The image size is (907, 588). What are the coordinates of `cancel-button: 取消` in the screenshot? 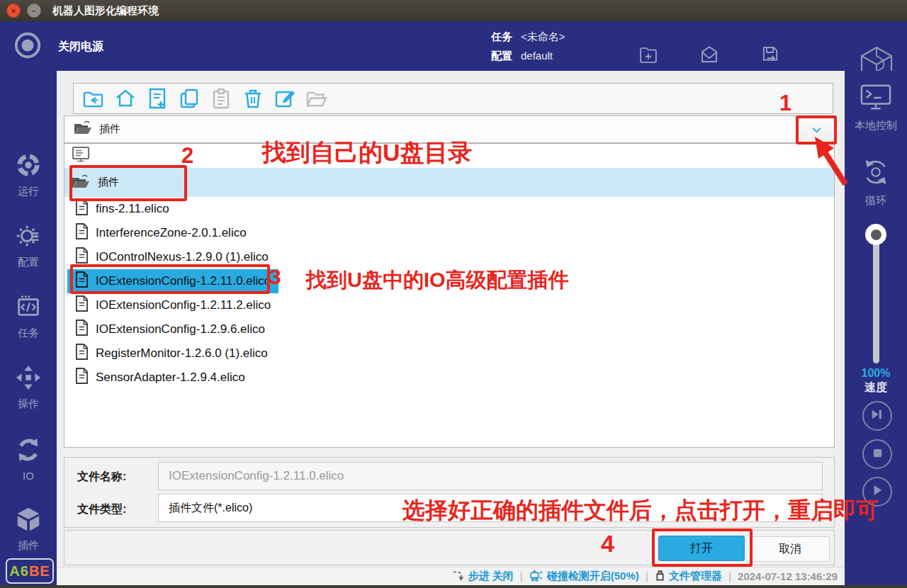 It's located at (790, 549).